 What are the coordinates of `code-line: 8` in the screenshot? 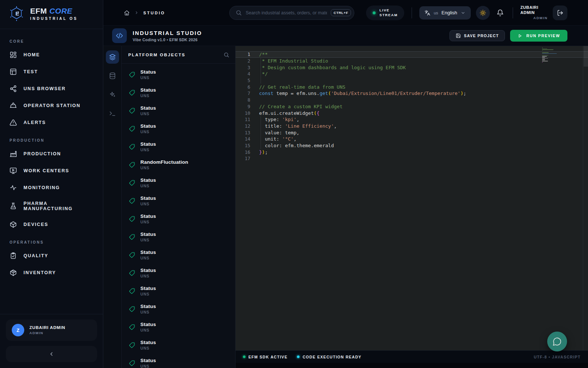 It's located at (412, 100).